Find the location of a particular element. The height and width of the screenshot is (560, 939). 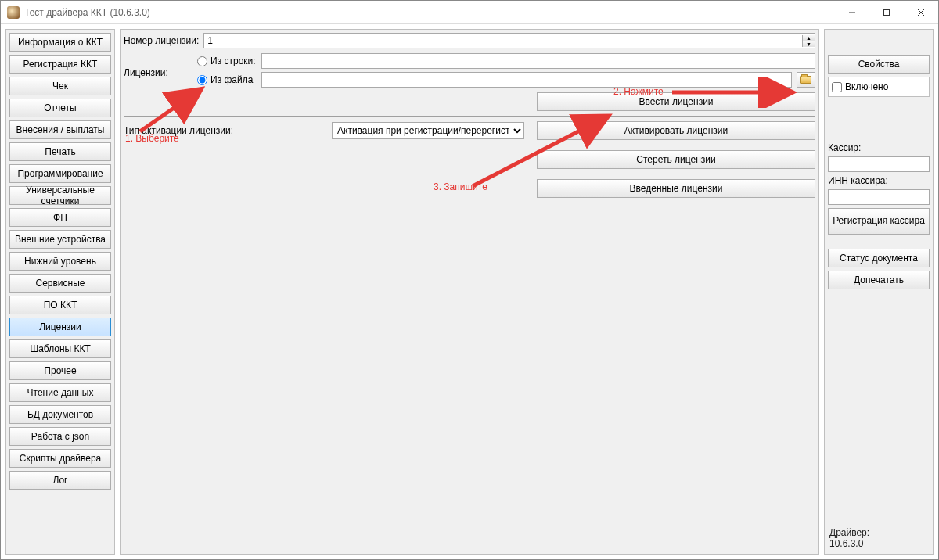

right-panel: Свойства Включено Кассир: ИНН кассира: Р… is located at coordinates (879, 292).